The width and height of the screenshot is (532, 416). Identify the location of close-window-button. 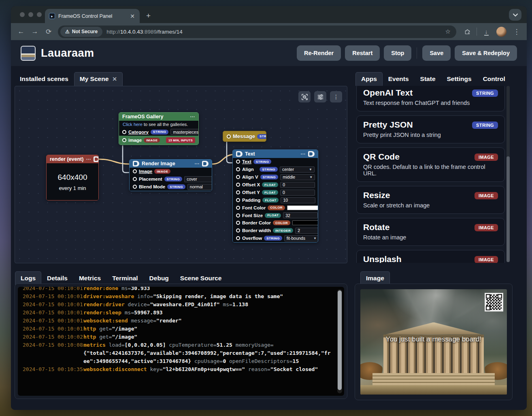
(22, 15).